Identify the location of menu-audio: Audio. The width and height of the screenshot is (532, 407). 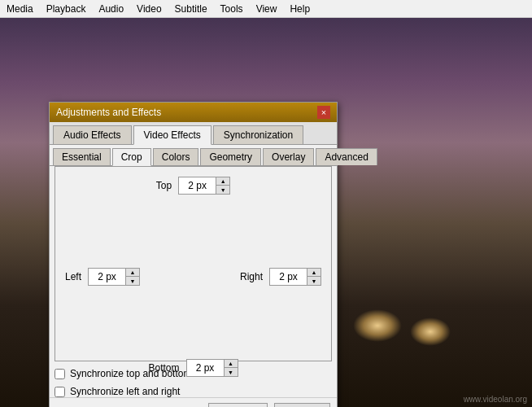
(111, 9).